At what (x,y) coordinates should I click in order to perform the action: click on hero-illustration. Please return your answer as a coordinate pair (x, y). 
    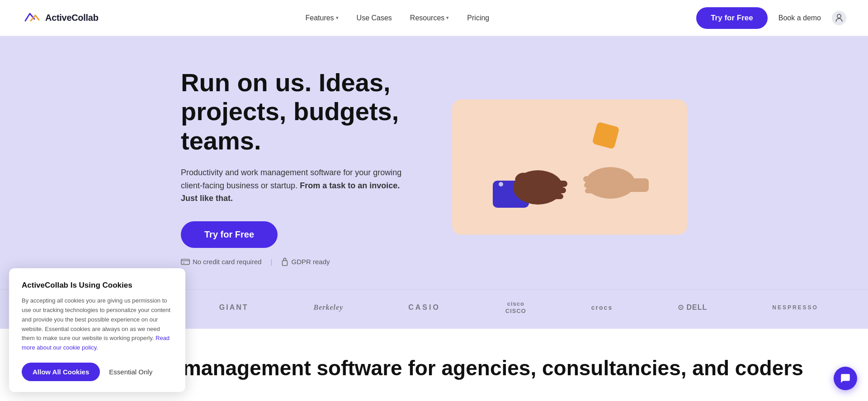
    Looking at the image, I should click on (570, 167).